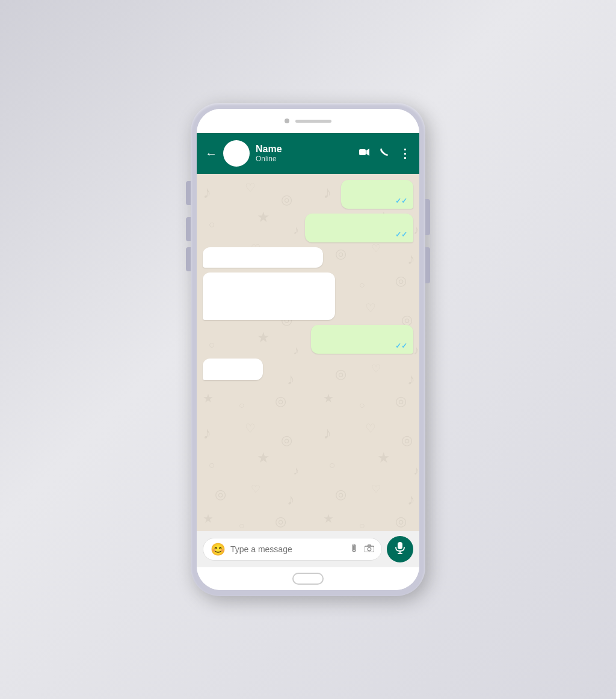 The width and height of the screenshot is (616, 699). What do you see at coordinates (400, 549) in the screenshot?
I see `mic-button` at bounding box center [400, 549].